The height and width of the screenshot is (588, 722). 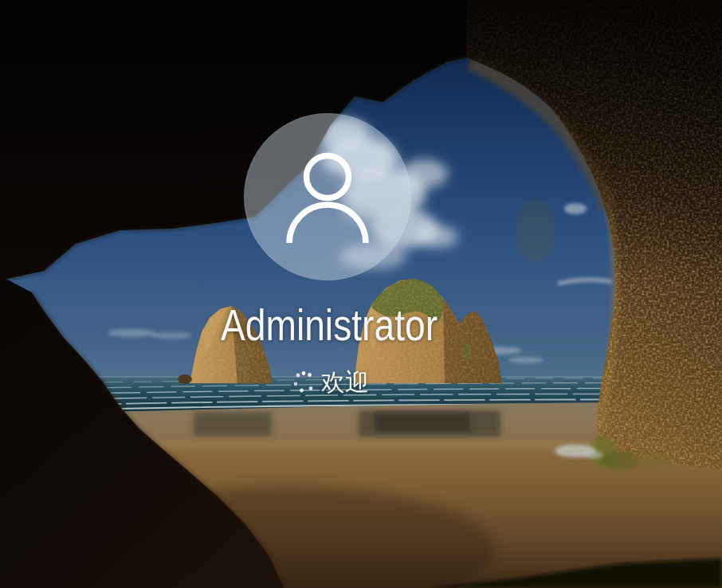 I want to click on loading-spinner-icon, so click(x=303, y=381).